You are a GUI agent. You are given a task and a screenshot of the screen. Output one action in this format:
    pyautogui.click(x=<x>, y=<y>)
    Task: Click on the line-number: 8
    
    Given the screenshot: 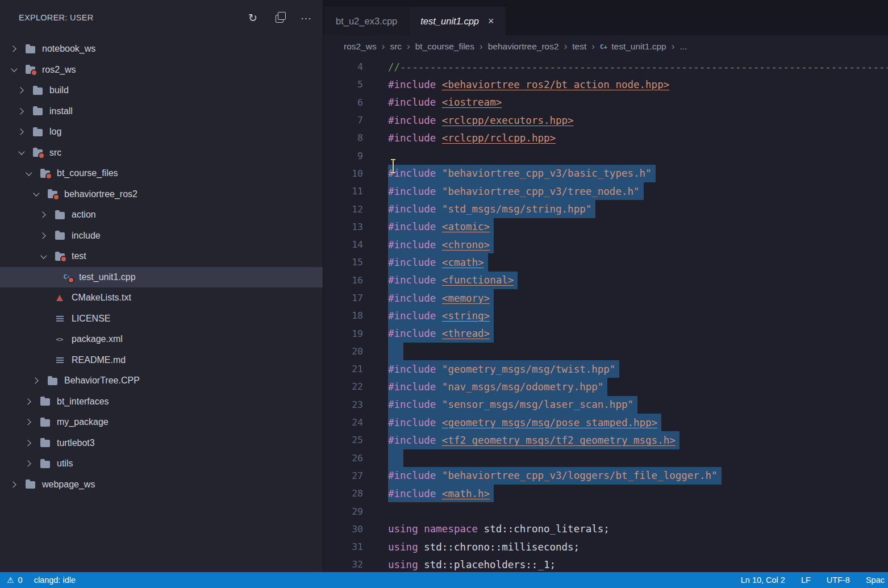 What is the action you would take?
    pyautogui.click(x=343, y=137)
    